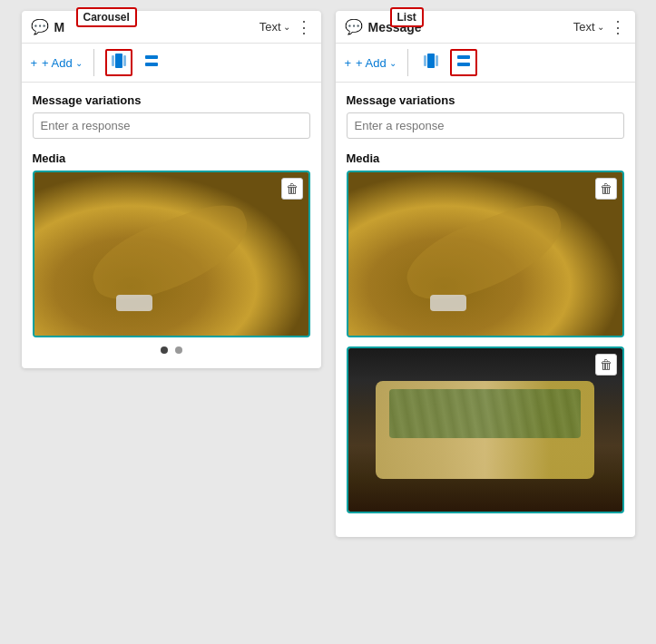 The height and width of the screenshot is (644, 656). I want to click on list-badge: List, so click(406, 17).